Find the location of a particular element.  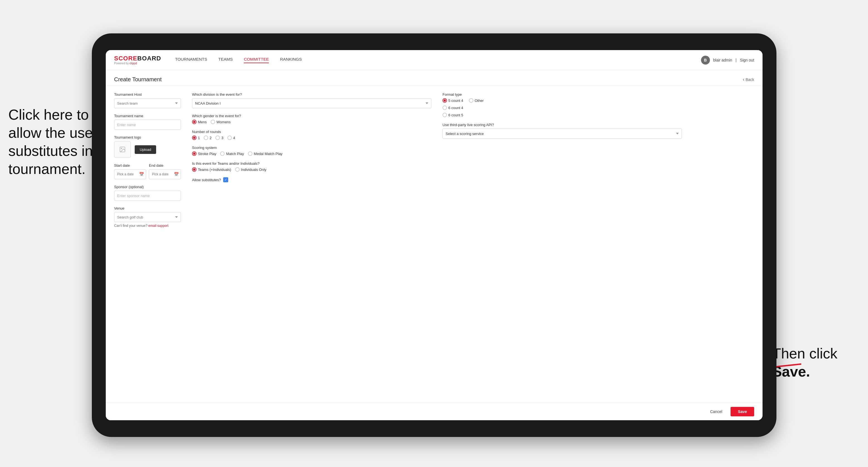

rounds-1-radio is located at coordinates (194, 137).